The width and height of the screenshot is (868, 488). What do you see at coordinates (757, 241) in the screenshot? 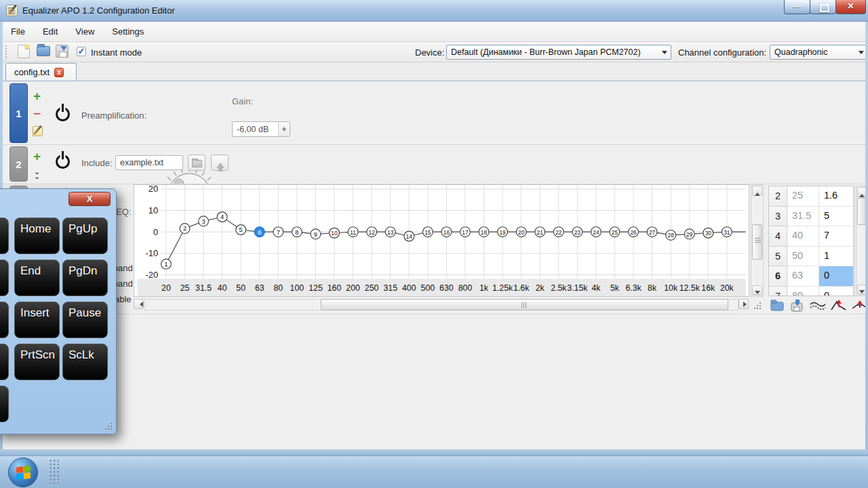
I see `chart-vertical-scrollbar` at bounding box center [757, 241].